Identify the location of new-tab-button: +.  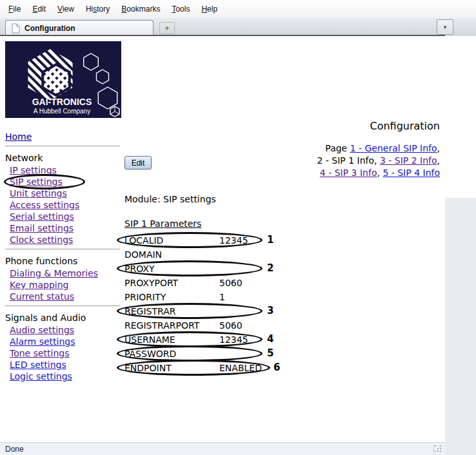
(167, 28).